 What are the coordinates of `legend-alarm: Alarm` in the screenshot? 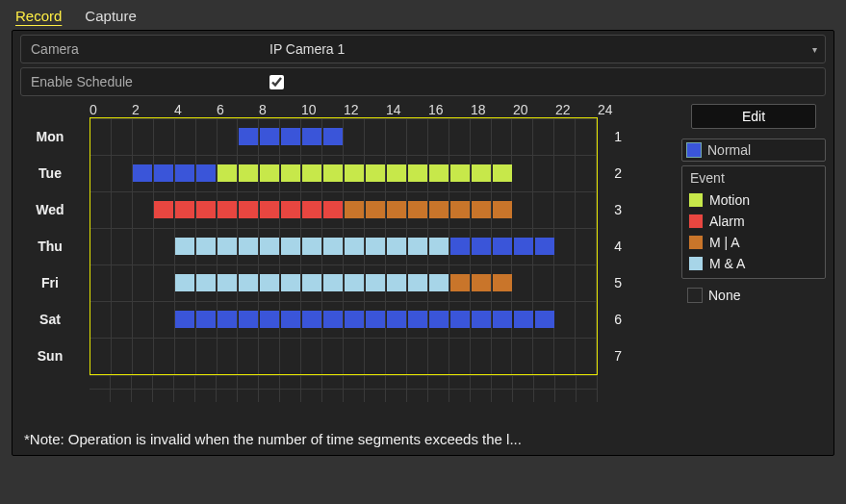 It's located at (754, 221).